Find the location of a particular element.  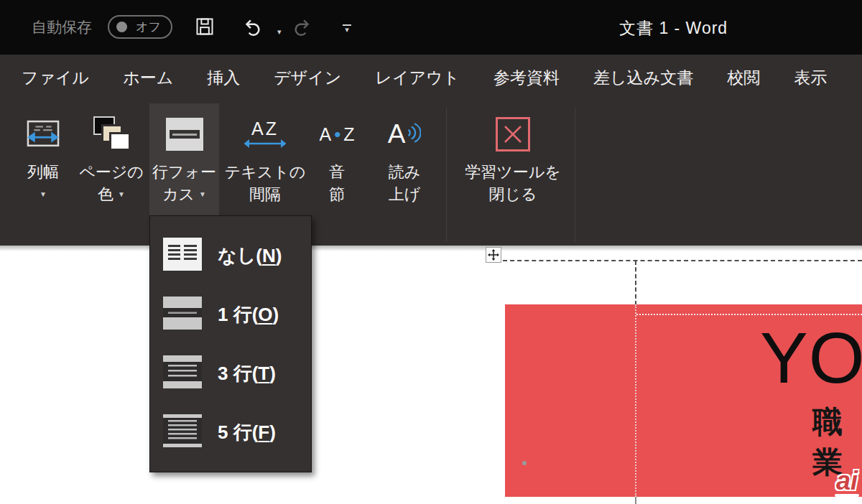

read-aloud-button: A 読み 上げ is located at coordinates (404, 159).